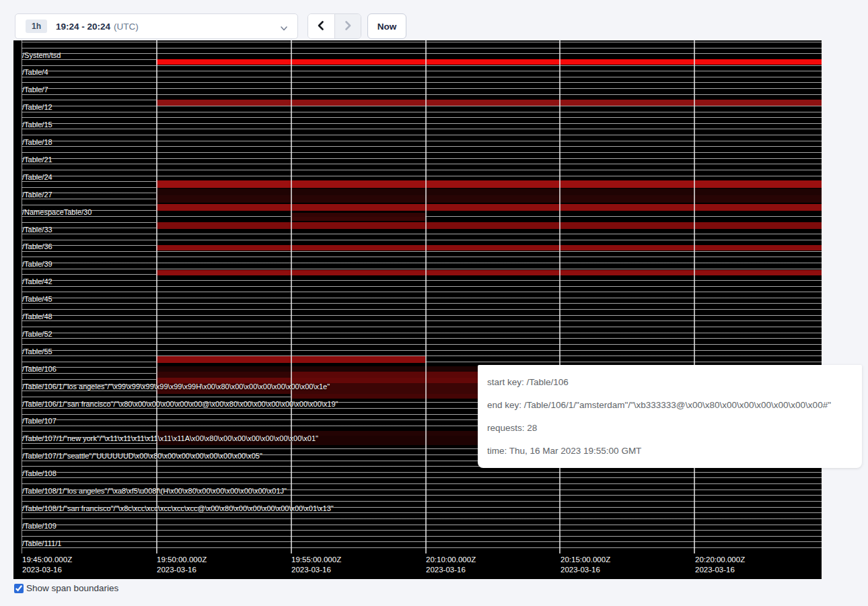 The width and height of the screenshot is (868, 606). What do you see at coordinates (38, 316) in the screenshot?
I see `row-label: /Table/48` at bounding box center [38, 316].